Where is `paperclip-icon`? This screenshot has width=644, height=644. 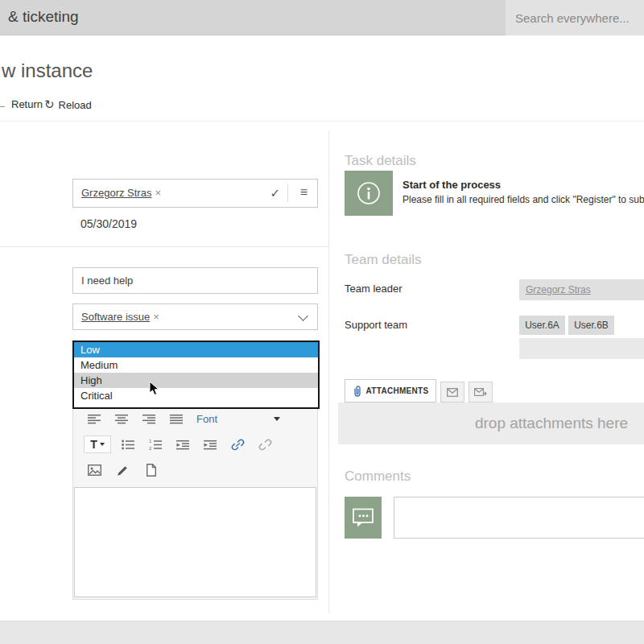
paperclip-icon is located at coordinates (357, 391).